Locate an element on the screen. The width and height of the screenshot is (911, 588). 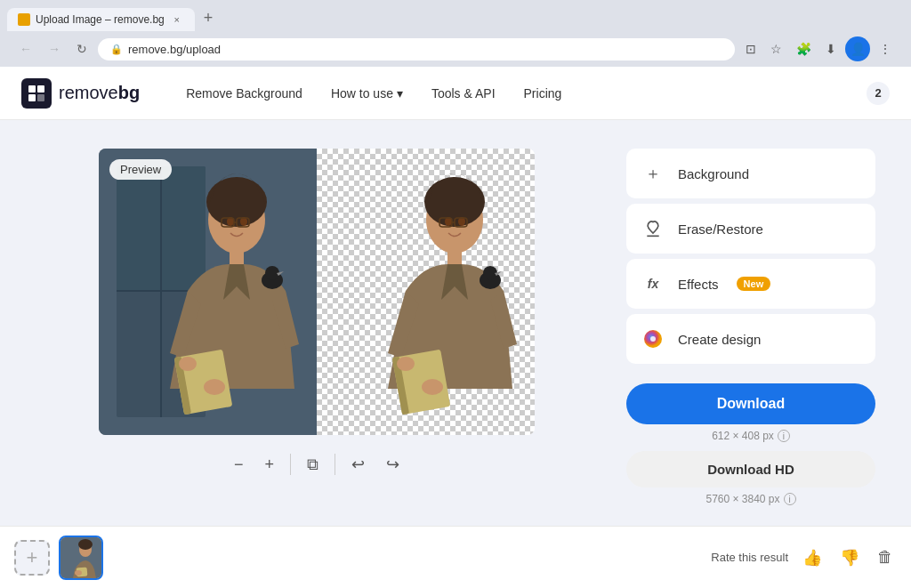
thumbnail-placeholder is located at coordinates (81, 558).